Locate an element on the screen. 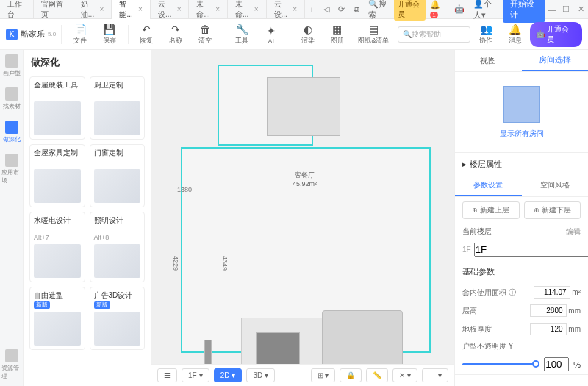 The height and width of the screenshot is (386, 588). maximize-icon: ☐ is located at coordinates (566, 9).